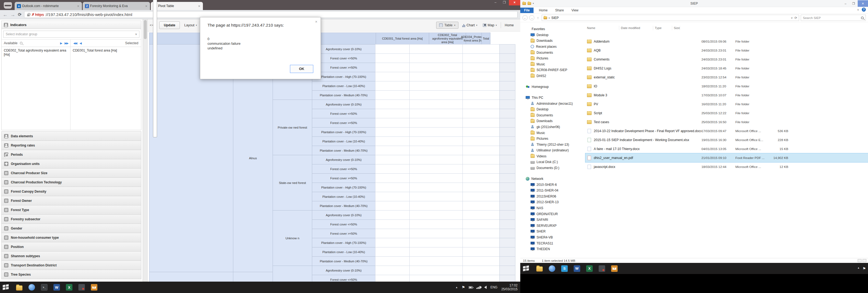 The image size is (868, 293). What do you see at coordinates (560, 10) in the screenshot?
I see `ribbon-tab: Share` at bounding box center [560, 10].